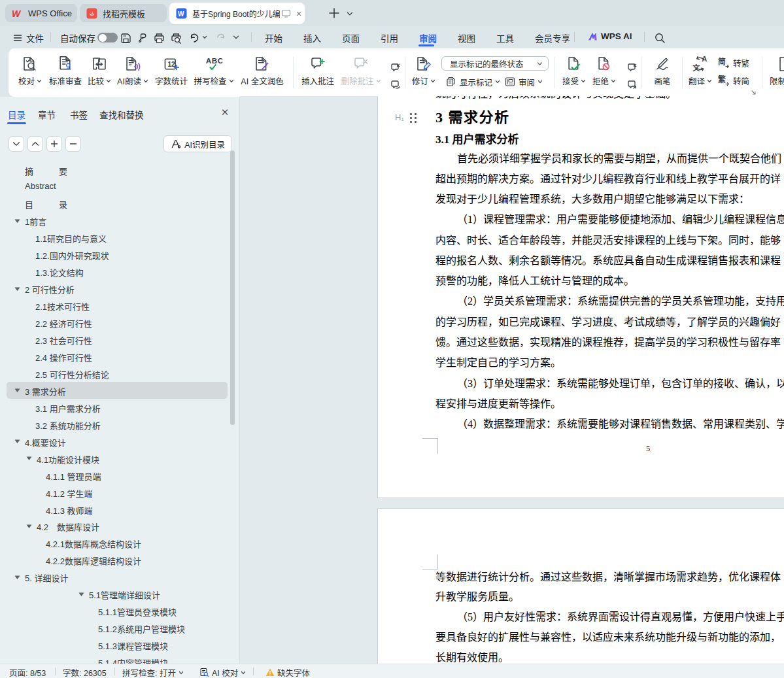 This screenshot has width=784, height=678. What do you see at coordinates (177, 38) in the screenshot?
I see `print-preview-icon` at bounding box center [177, 38].